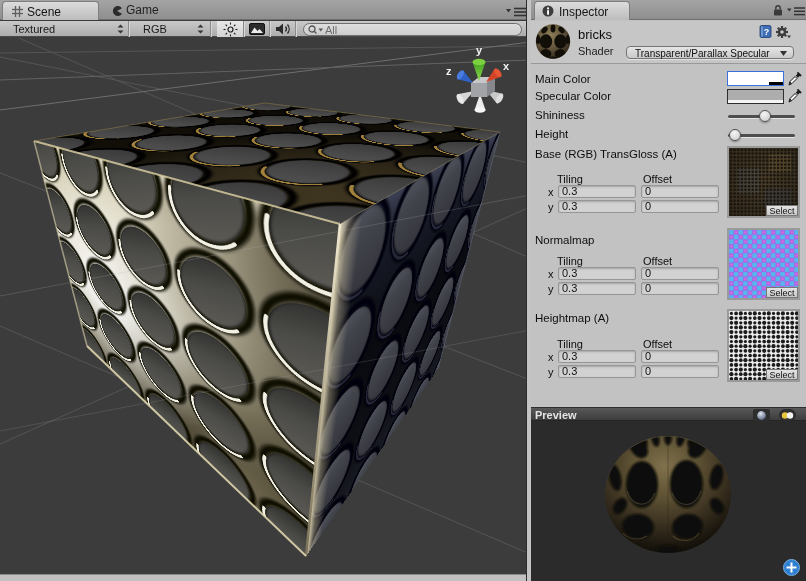  Describe the element at coordinates (449, 71) in the screenshot. I see `svg-text: z` at that location.